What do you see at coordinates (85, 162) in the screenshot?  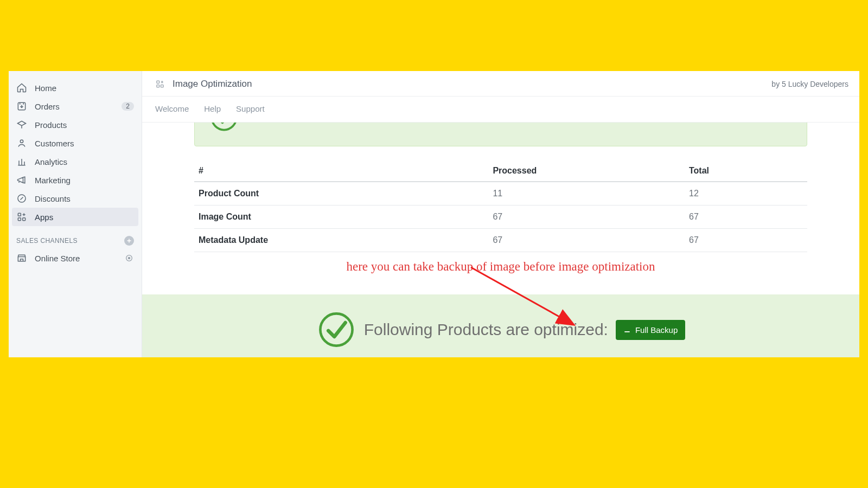 I see `sidebar-item-label: Analytics` at bounding box center [85, 162].